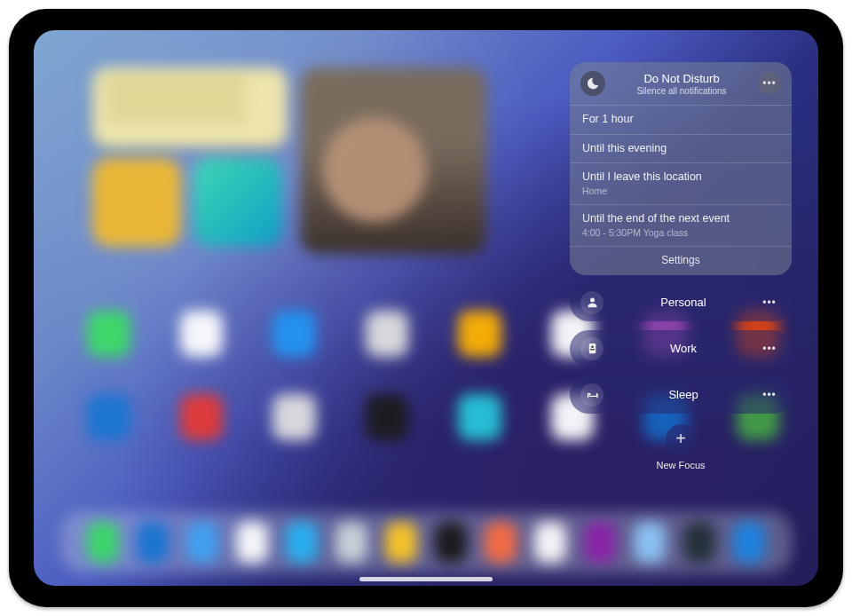  I want to click on dnd-header: Do Not Disturb Silence all notifications…, so click(681, 83).